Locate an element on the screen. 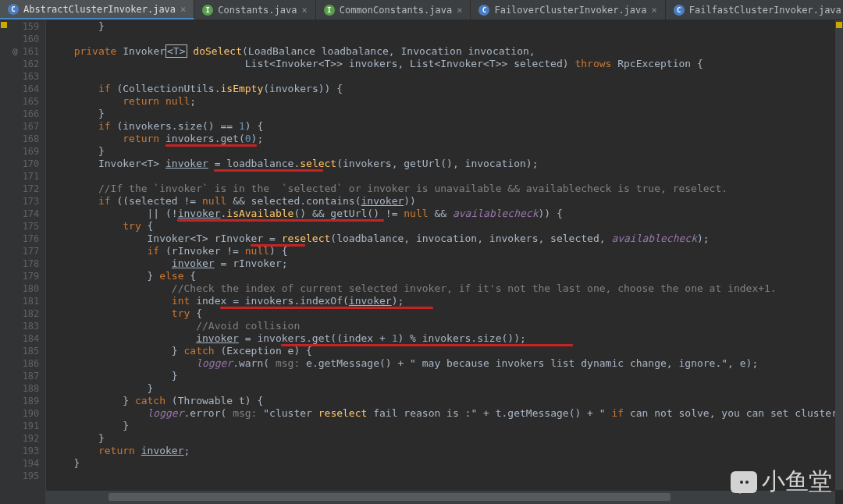  left-marker-bar is located at coordinates (4, 262).